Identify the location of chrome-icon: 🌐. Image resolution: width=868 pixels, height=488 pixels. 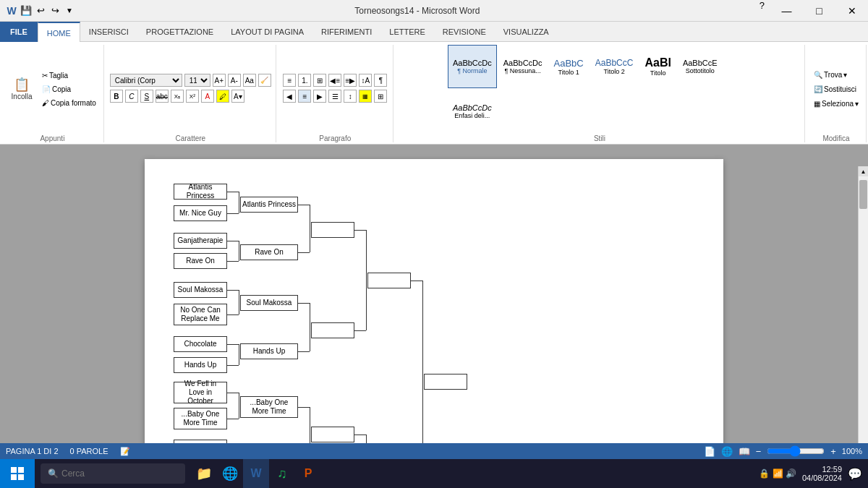
(230, 474).